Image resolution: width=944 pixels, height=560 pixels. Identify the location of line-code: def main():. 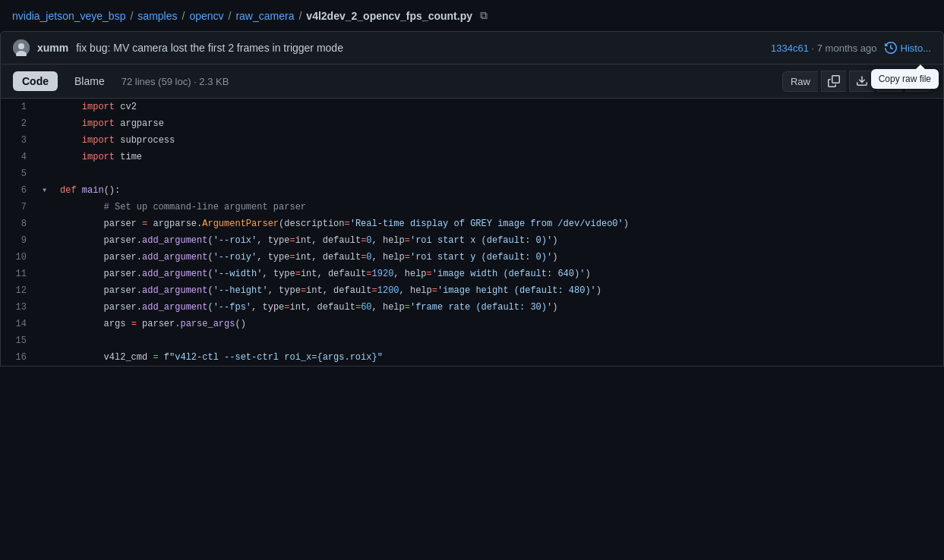
(498, 190).